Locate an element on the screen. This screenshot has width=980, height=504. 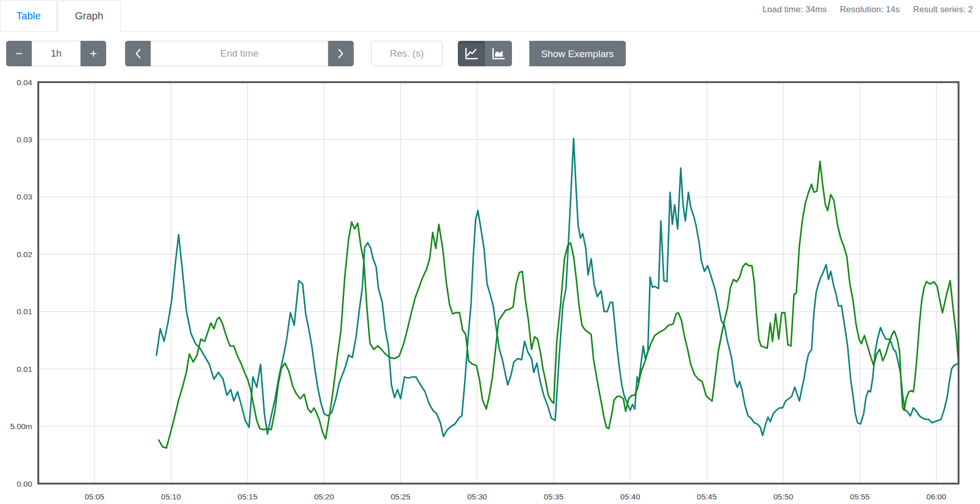
y-tick-label: 5.00m is located at coordinates (21, 426).